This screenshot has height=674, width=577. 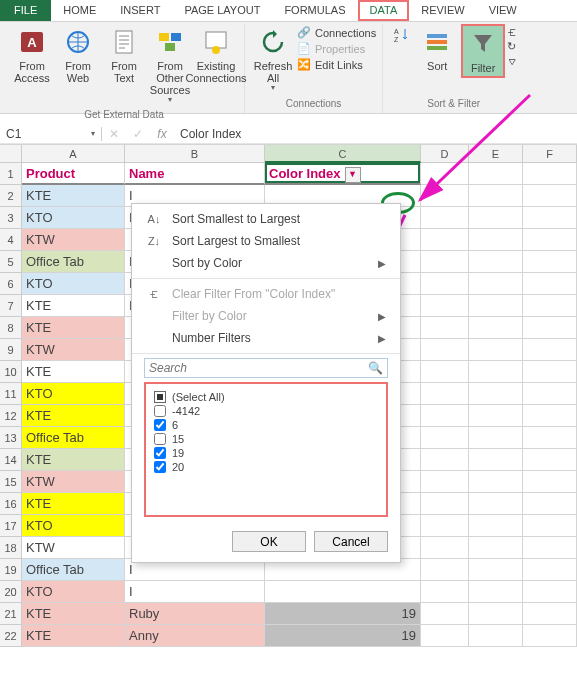 I want to click on filter-check-item: 15, so click(x=266, y=439).